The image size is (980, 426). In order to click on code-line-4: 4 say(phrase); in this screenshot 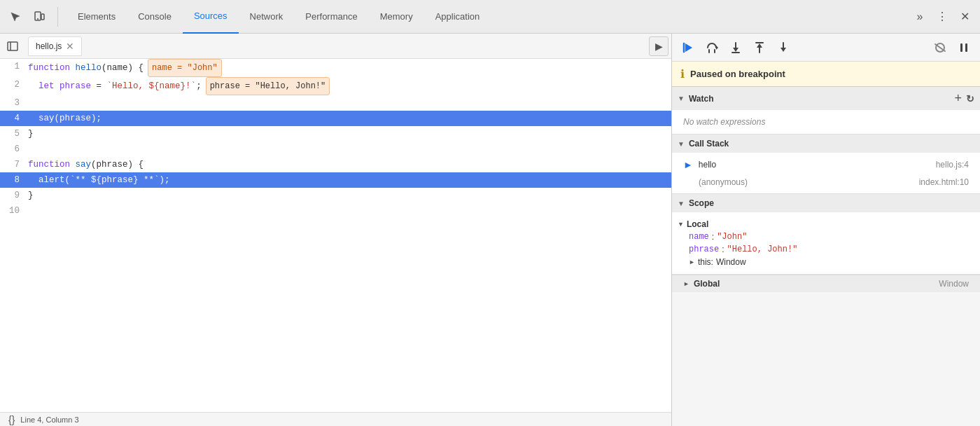, I will do `click(336, 118)`.